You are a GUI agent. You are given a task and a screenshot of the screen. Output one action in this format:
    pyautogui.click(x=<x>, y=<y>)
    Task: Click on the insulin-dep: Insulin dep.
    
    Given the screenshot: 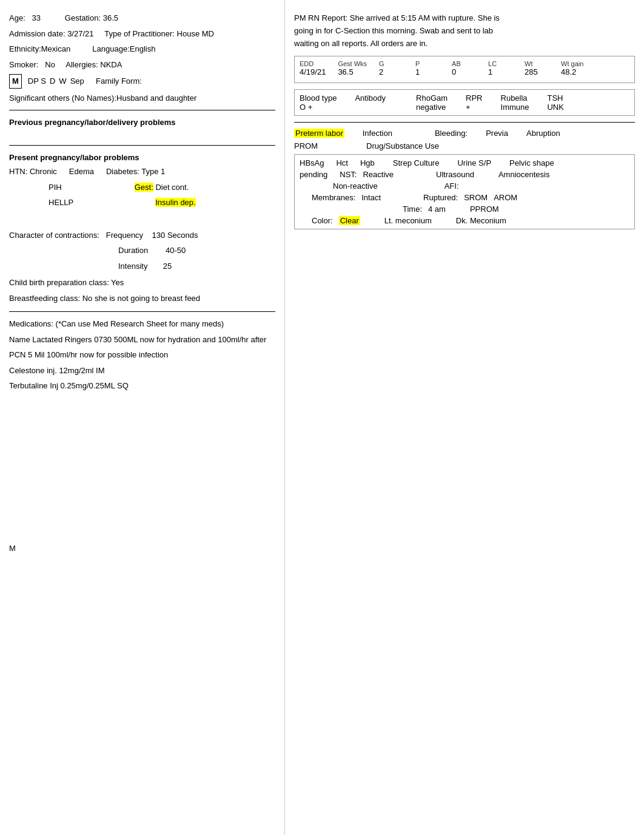 What is the action you would take?
    pyautogui.click(x=176, y=203)
    